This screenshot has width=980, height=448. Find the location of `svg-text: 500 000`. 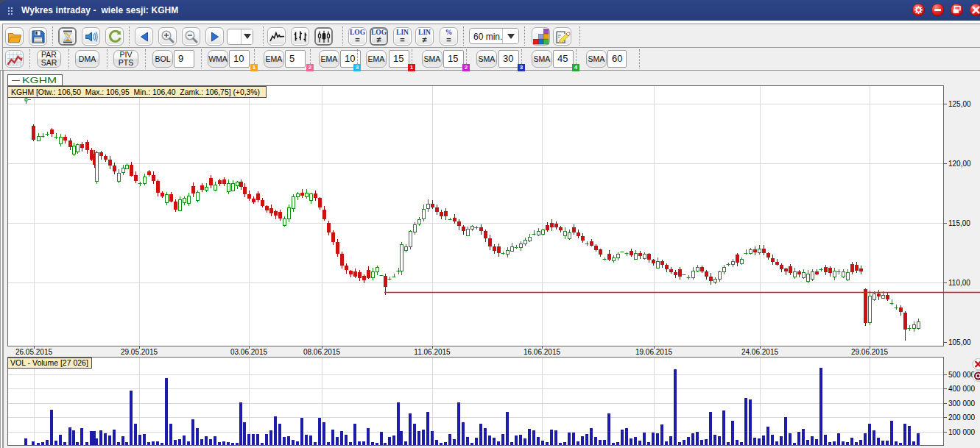

svg-text: 500 000 is located at coordinates (962, 375).